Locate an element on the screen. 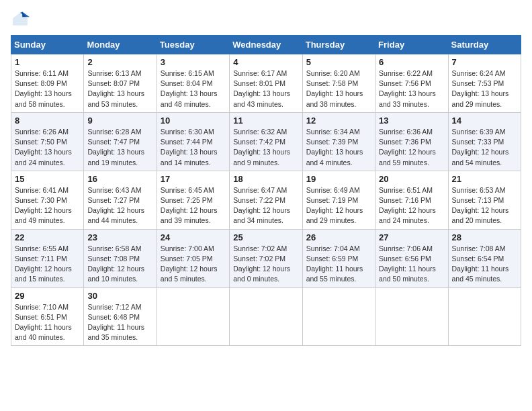 The width and height of the screenshot is (532, 411). day-info: Sunrise: 6:47 AMSunset: 7:22 PMDaylight:… is located at coordinates (266, 205).